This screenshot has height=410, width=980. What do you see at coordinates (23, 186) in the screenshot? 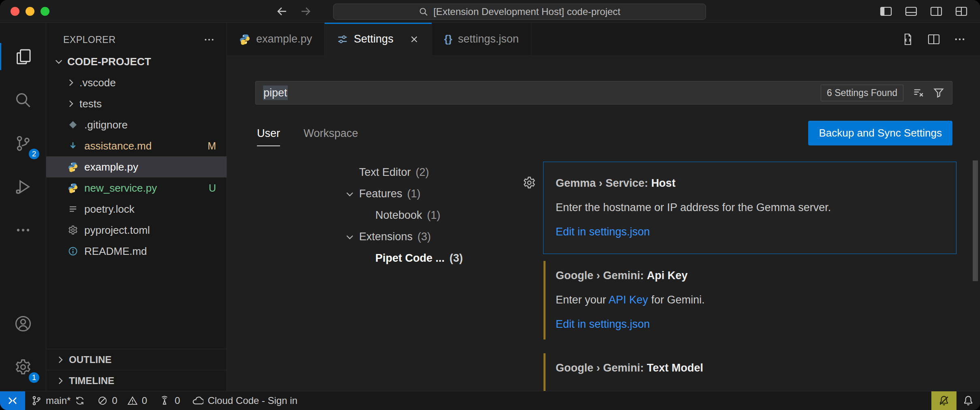
I see `run-debug-activity-button` at bounding box center [23, 186].